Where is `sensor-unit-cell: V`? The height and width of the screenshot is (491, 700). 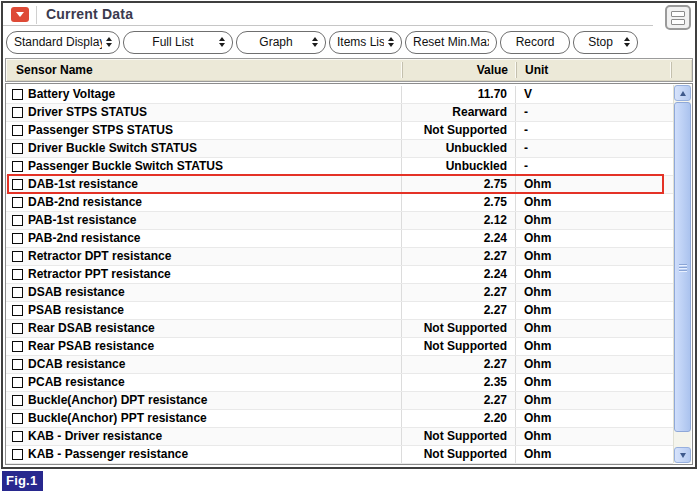 sensor-unit-cell: V is located at coordinates (594, 94).